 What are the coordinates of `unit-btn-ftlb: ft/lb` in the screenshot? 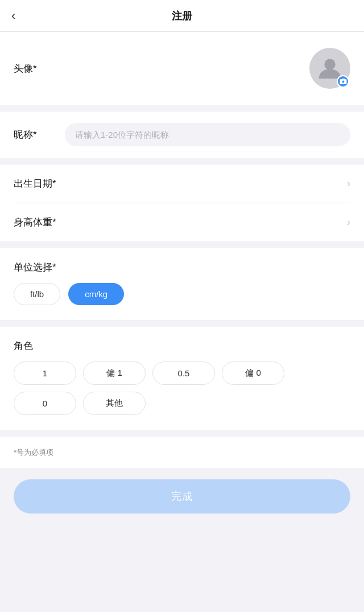 It's located at (37, 294).